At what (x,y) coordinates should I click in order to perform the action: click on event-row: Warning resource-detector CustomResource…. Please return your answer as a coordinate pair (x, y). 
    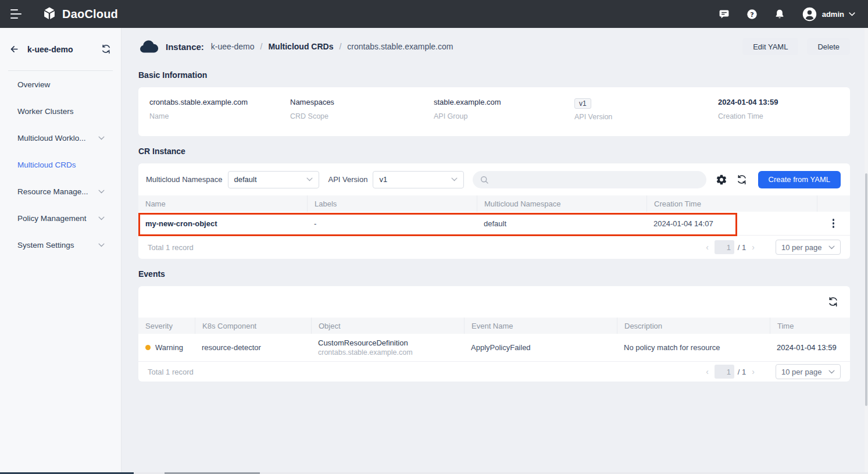
    Looking at the image, I should click on (494, 348).